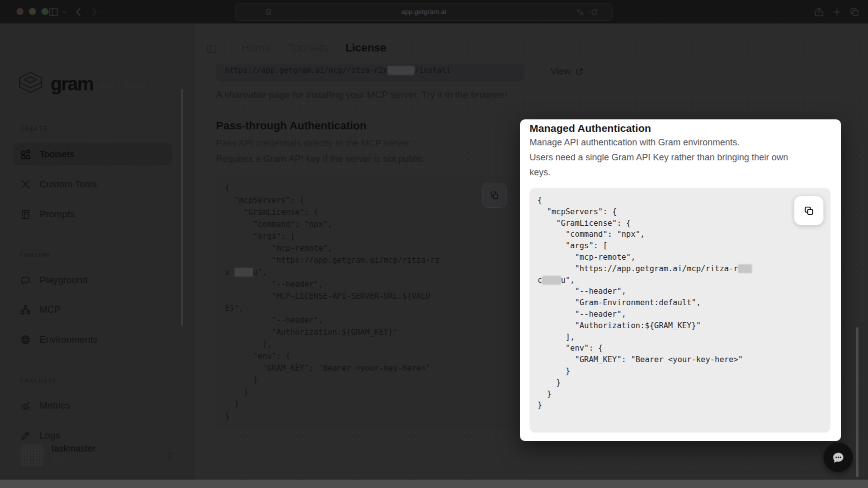  Describe the element at coordinates (567, 71) in the screenshot. I see `view-button: View` at that location.